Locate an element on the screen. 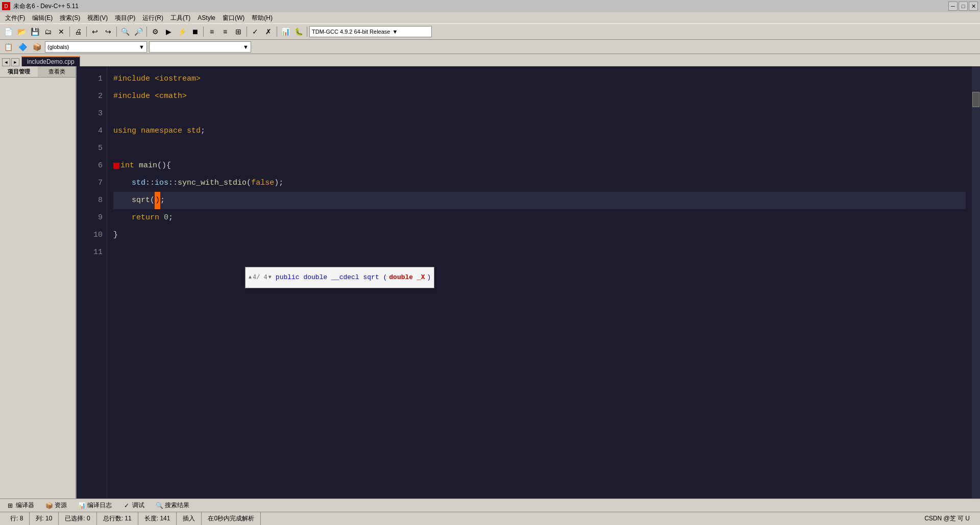 This screenshot has width=980, height=525. function-dropdown: ▼ is located at coordinates (200, 47).